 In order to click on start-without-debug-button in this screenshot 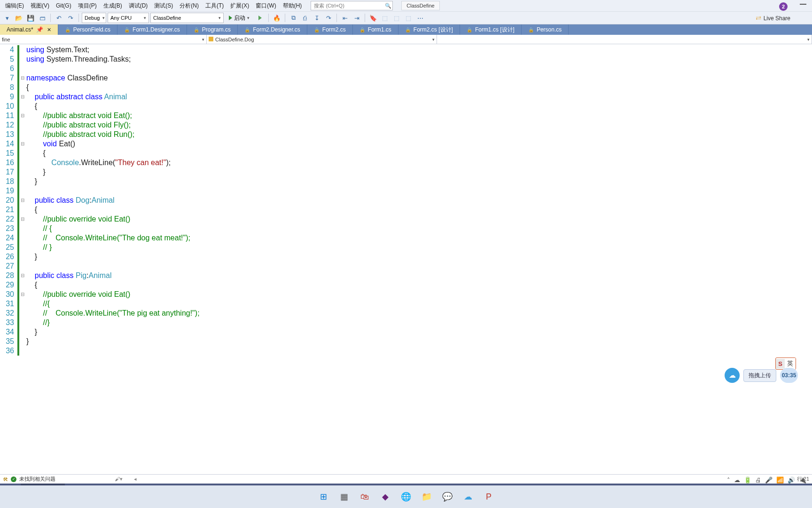, I will do `click(260, 18)`.